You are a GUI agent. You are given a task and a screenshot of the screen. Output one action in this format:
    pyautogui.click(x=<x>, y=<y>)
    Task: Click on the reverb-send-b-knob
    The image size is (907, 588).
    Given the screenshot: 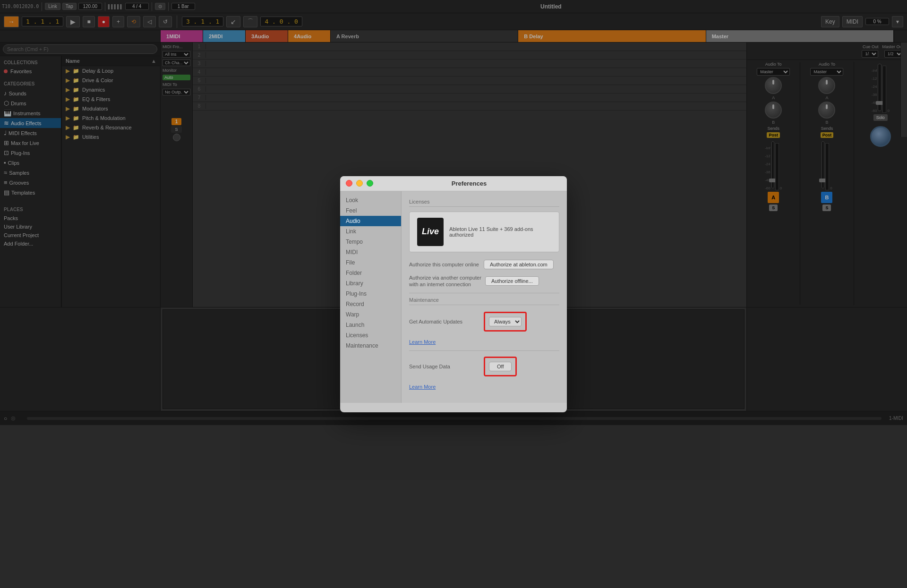 What is the action you would take?
    pyautogui.click(x=773, y=110)
    